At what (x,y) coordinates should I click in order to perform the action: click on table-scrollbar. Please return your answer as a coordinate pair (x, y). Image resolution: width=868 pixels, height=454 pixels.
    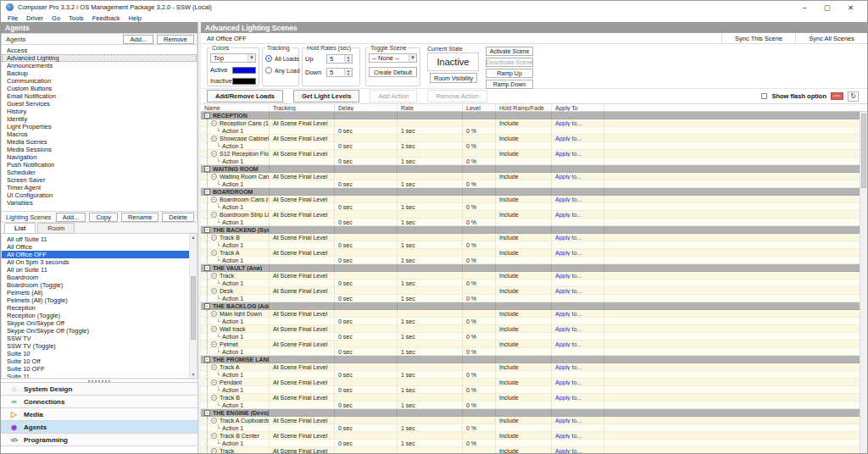
    Looking at the image, I should click on (863, 283).